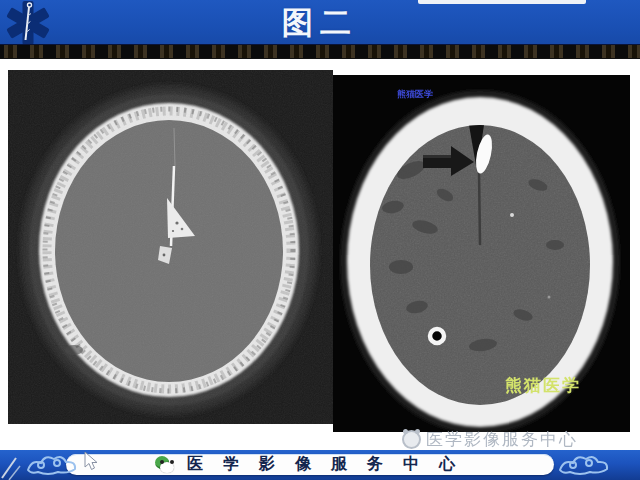 Image resolution: width=640 pixels, height=480 pixels. I want to click on title-banner: 图二, so click(320, 22).